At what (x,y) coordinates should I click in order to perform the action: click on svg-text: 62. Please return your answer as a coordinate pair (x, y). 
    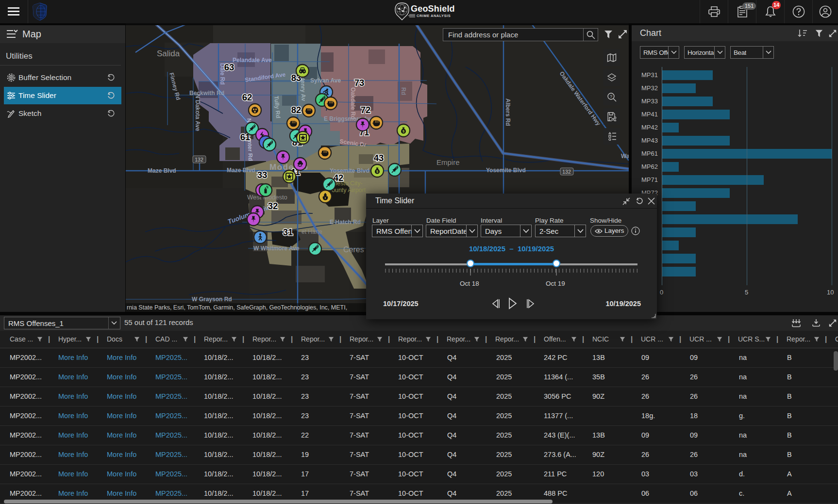
    Looking at the image, I should click on (248, 97).